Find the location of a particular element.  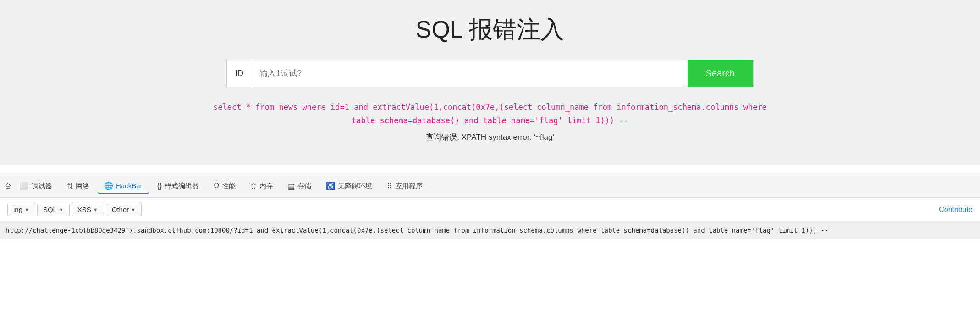

devtools-bar: 台 ⬜ 调试器 ⇅ 网络 🌐 HackBar {} 样式编辑器 Ω 性能 ⬡ 内… is located at coordinates (490, 186).